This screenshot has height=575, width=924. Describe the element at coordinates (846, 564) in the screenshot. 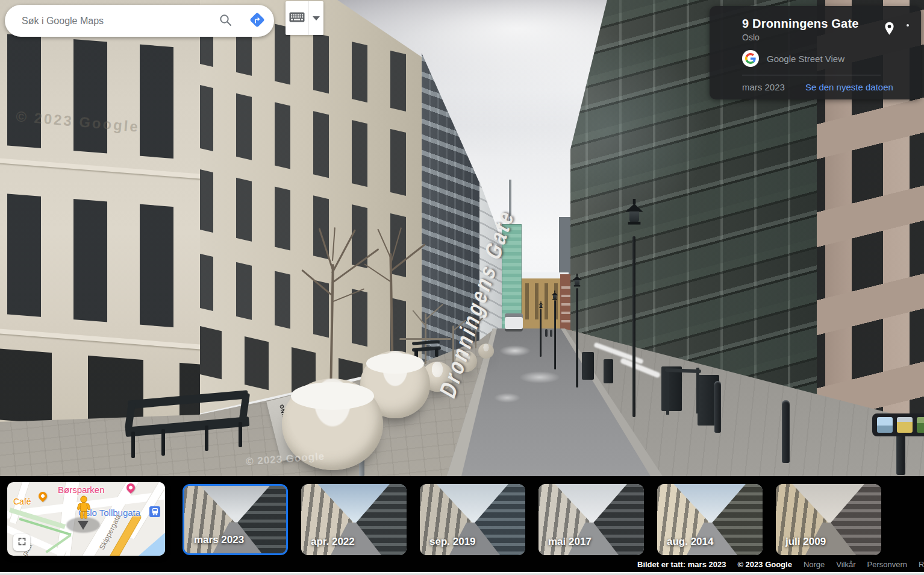

I see `terms-link: Vilkår` at that location.